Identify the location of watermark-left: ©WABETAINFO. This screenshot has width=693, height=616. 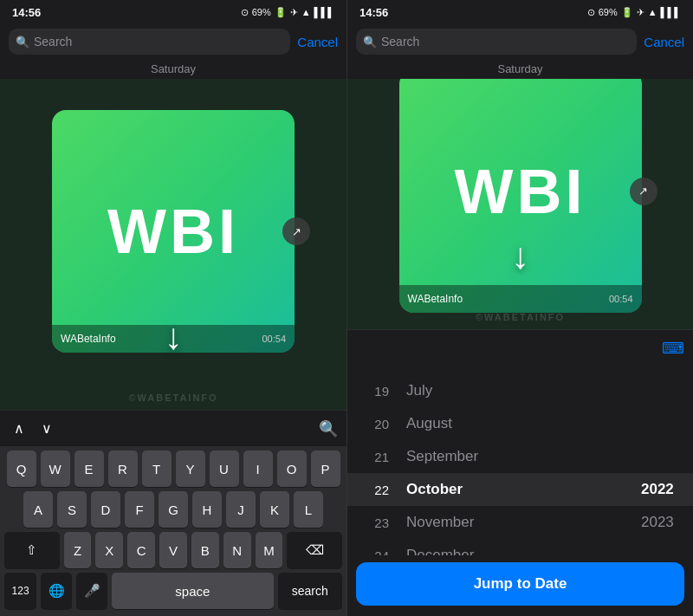
(173, 398).